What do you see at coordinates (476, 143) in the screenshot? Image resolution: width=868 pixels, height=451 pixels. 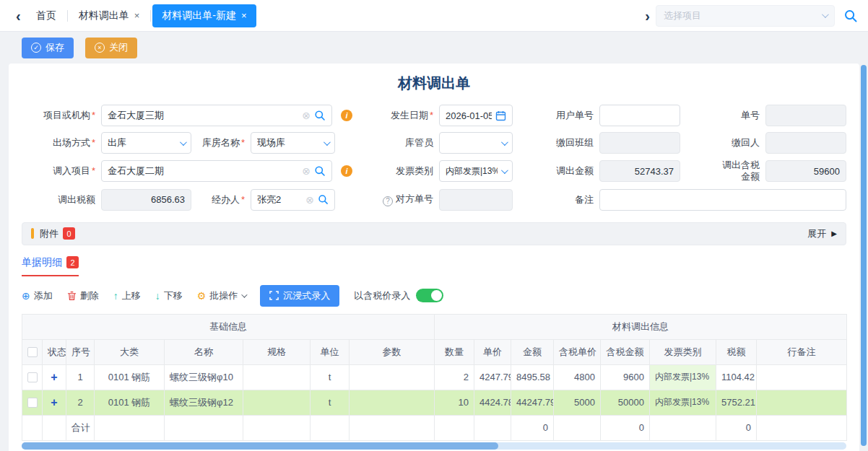 I see `keeper-select` at bounding box center [476, 143].